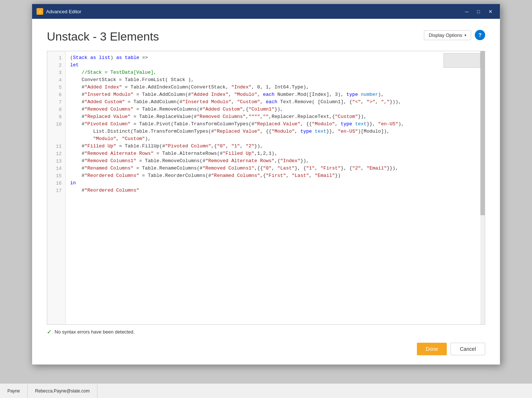 This screenshot has height=398, width=532. I want to click on vertical-scrollbar, so click(483, 188).